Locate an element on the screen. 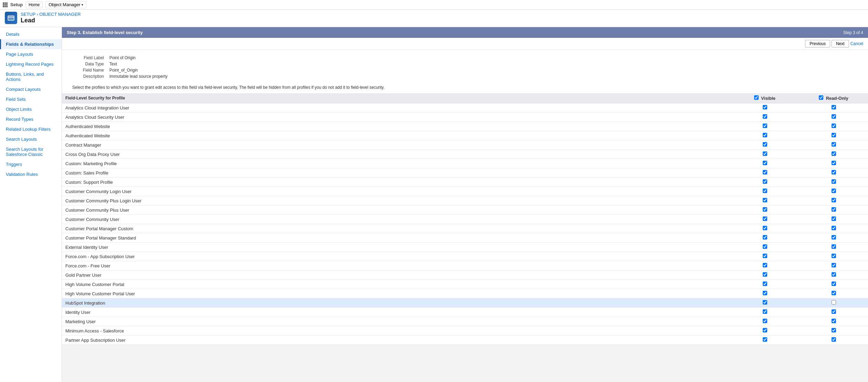 This screenshot has height=382, width=868. home-button: Home is located at coordinates (34, 5).